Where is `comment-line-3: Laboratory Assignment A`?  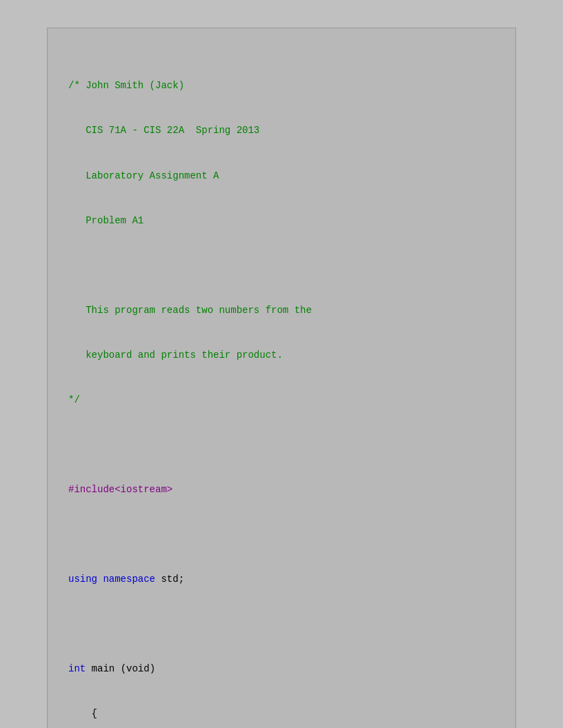
comment-line-3: Laboratory Assignment A is located at coordinates (282, 176).